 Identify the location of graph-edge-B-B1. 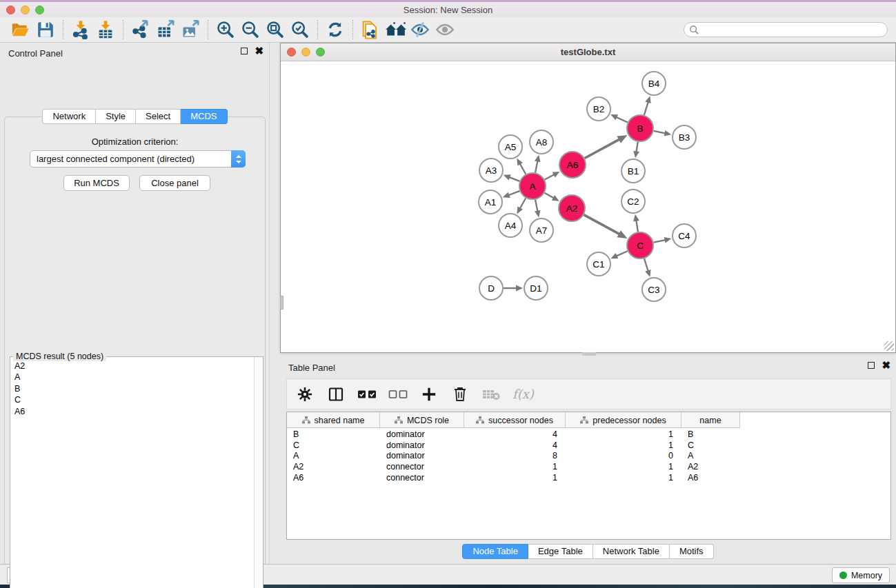
(637, 148).